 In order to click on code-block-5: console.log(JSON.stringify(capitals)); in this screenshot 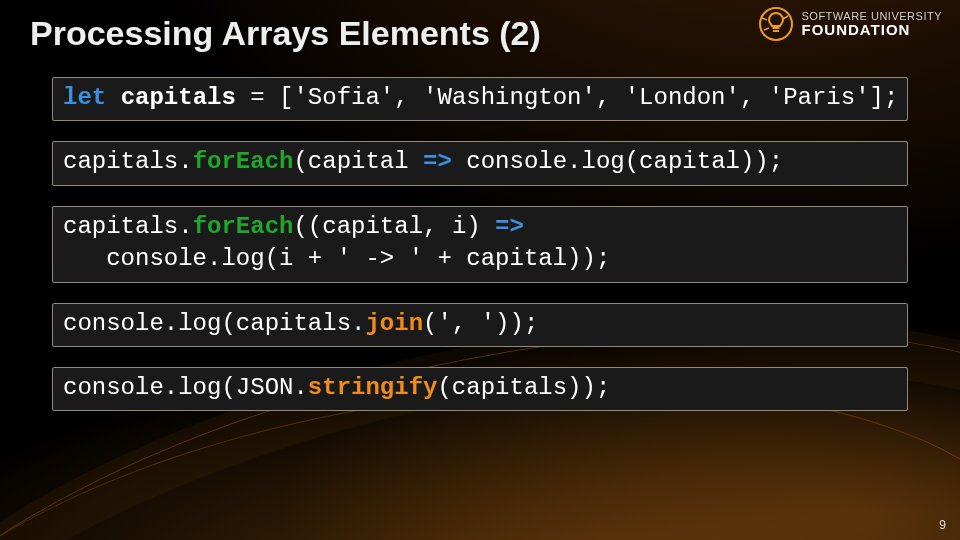, I will do `click(480, 389)`.